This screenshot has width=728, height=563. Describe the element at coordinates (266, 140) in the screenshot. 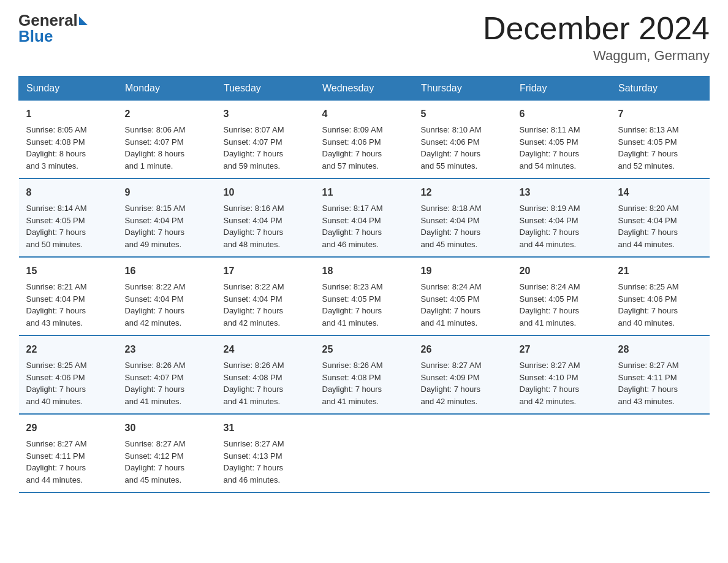

I see `day-cell: 3Sunrise: 8:07 AMSunset: 4:07 PMDaylight…` at that location.